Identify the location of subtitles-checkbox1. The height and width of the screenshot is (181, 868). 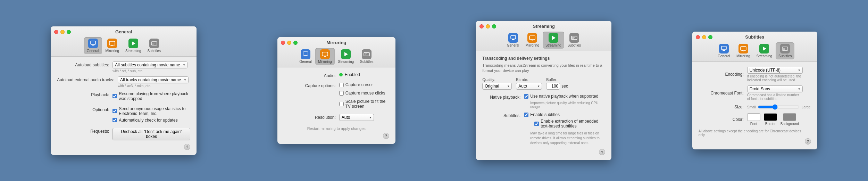
(526, 115).